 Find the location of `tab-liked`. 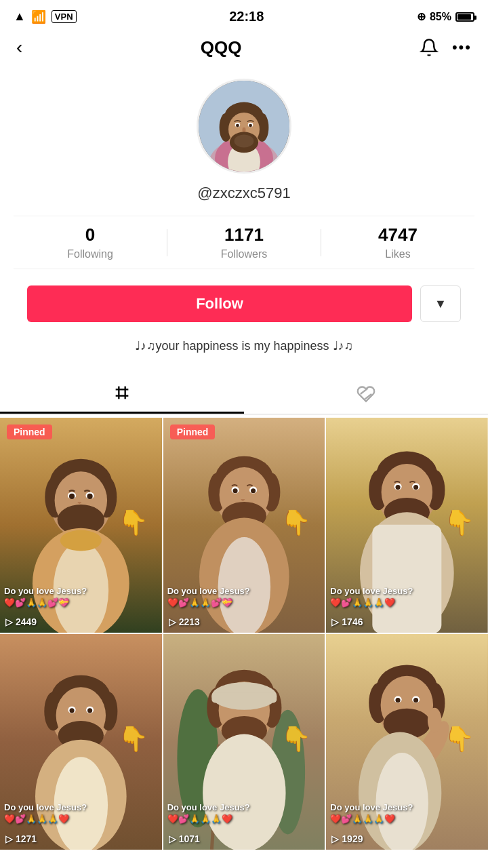

tab-liked is located at coordinates (366, 393).